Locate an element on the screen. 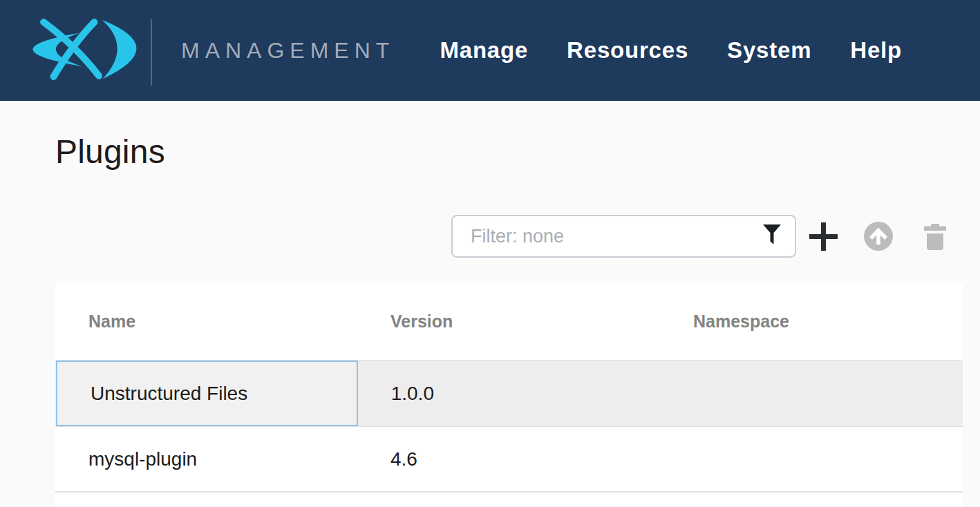 Image resolution: width=980 pixels, height=507 pixels. cell-name: Unstructured Files is located at coordinates (207, 394).